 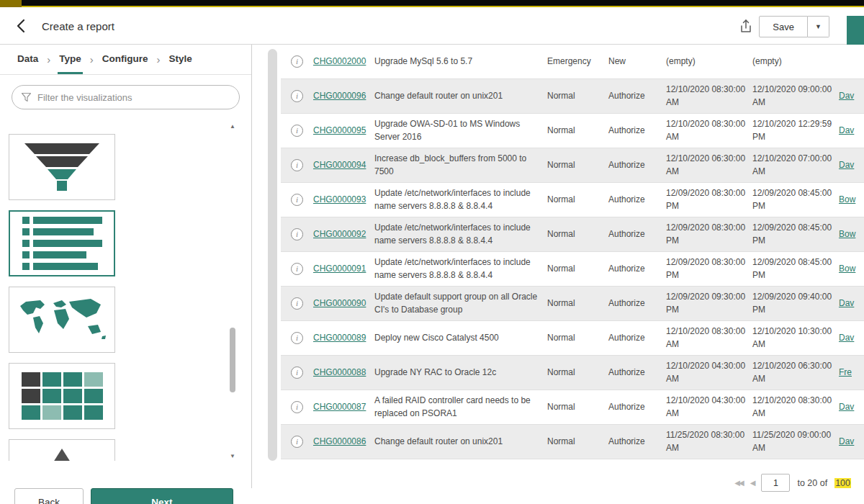 What do you see at coordinates (819, 27) in the screenshot?
I see `save-dropdown-button: ▼` at bounding box center [819, 27].